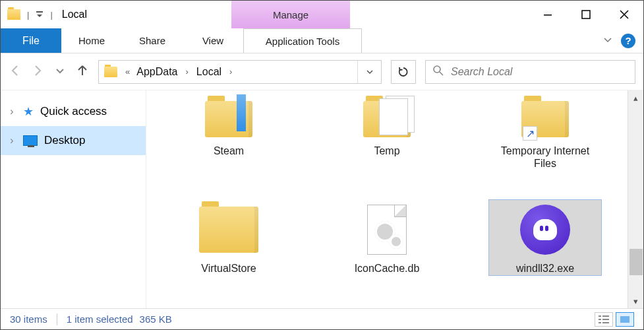  Describe the element at coordinates (548, 15) in the screenshot. I see `minimize-button` at that location.